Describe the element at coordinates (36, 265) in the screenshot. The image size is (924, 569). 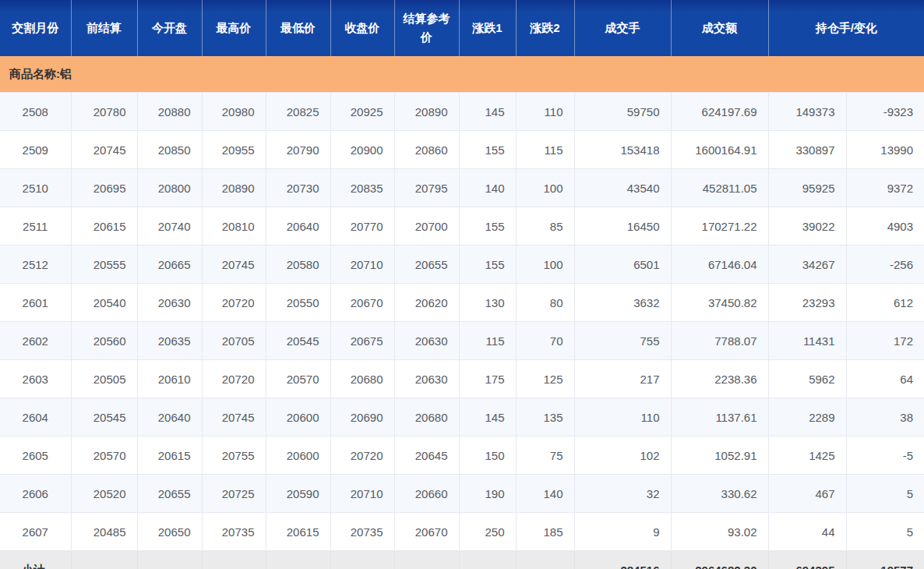
I see `cell-month: 2512` at that location.